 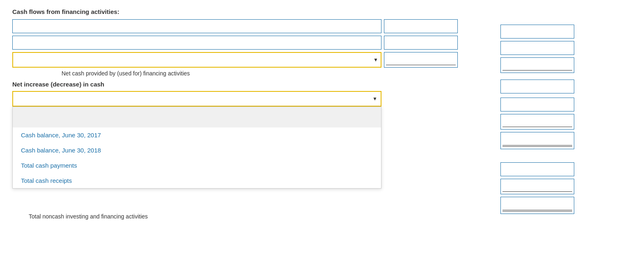 What do you see at coordinates (197, 180) in the screenshot?
I see `dropdown-option-4: Total cash receipts` at bounding box center [197, 180].